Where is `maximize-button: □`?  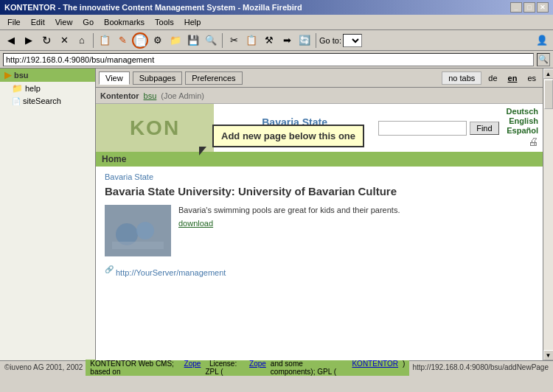
maximize-button: □ is located at coordinates (529, 7).